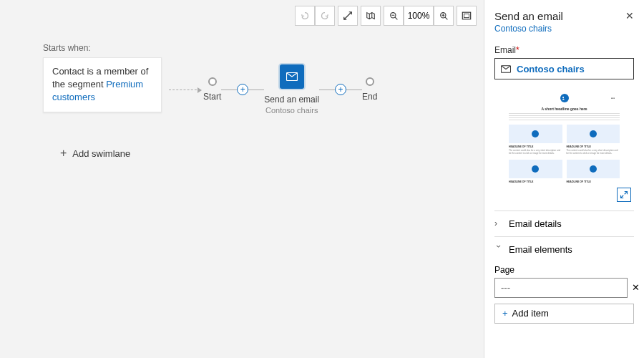 The height and width of the screenshot is (358, 644). What do you see at coordinates (529, 29) in the screenshot?
I see `panel-subtitle-link: Contoso chairs` at bounding box center [529, 29].